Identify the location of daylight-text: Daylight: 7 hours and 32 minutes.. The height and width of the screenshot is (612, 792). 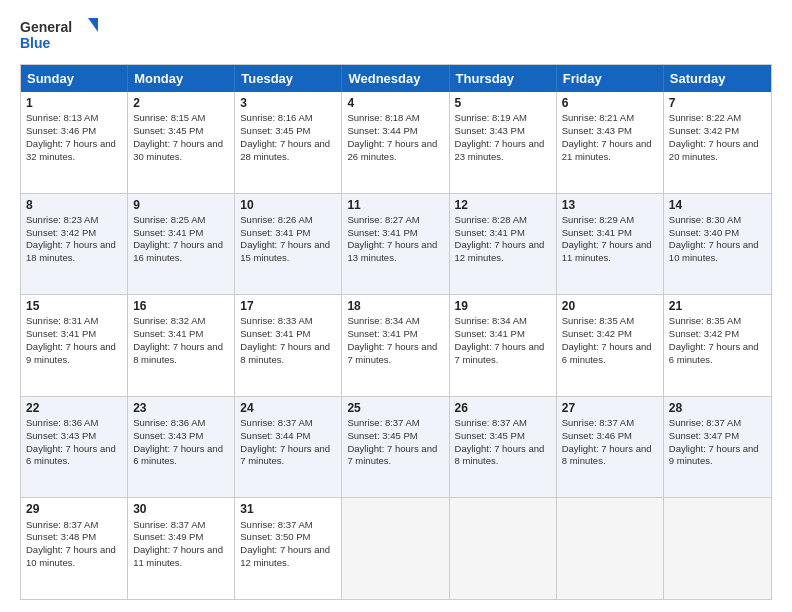
(71, 150).